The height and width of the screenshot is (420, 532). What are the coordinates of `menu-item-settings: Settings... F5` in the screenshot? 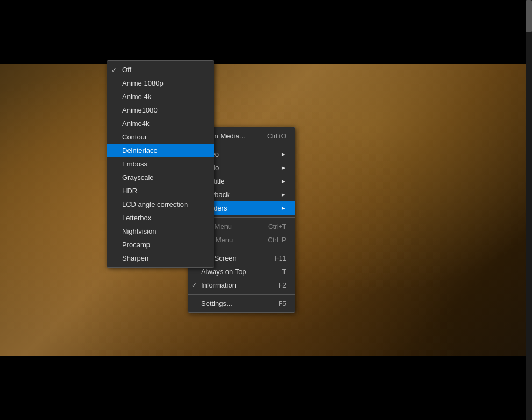 It's located at (242, 304).